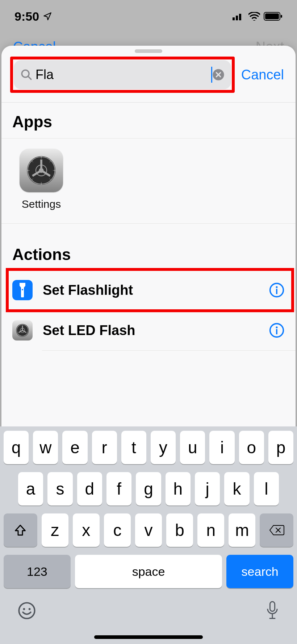  I want to click on key-e: e, so click(75, 447).